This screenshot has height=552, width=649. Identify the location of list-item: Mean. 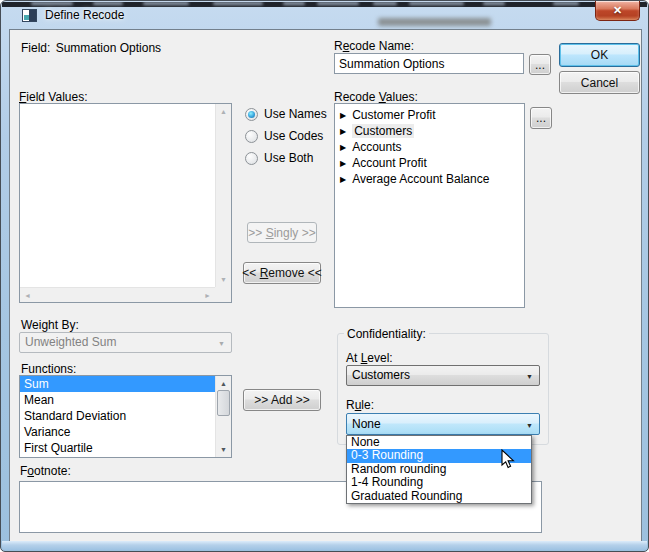
(118, 400).